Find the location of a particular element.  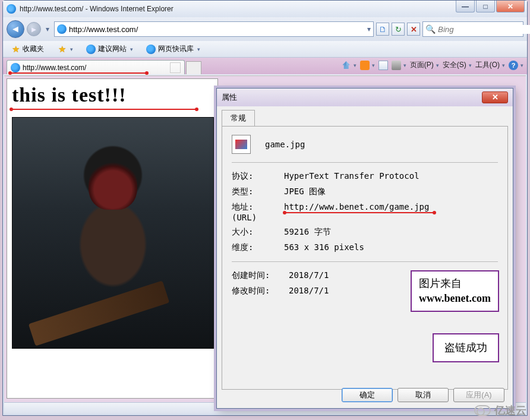

forward-button: ► is located at coordinates (34, 29).